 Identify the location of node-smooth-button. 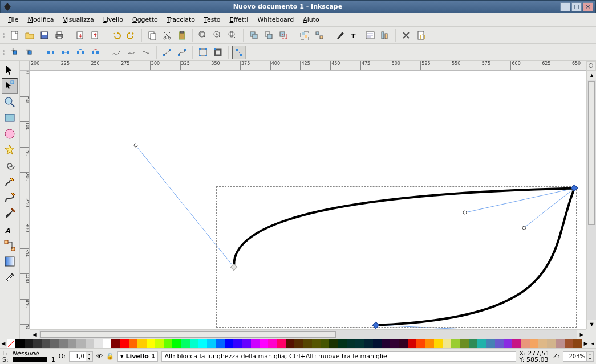
(131, 52).